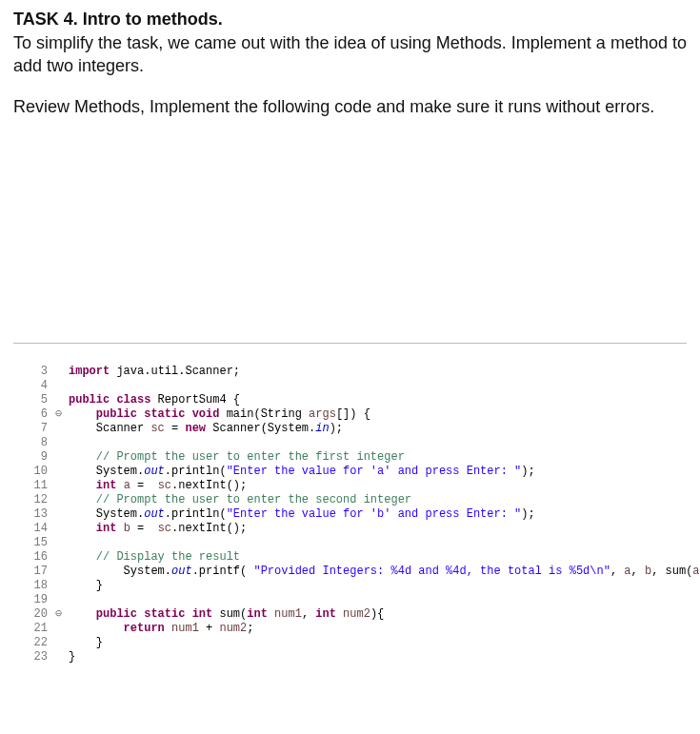  Describe the element at coordinates (38, 514) in the screenshot. I see `line-number: 13` at that location.